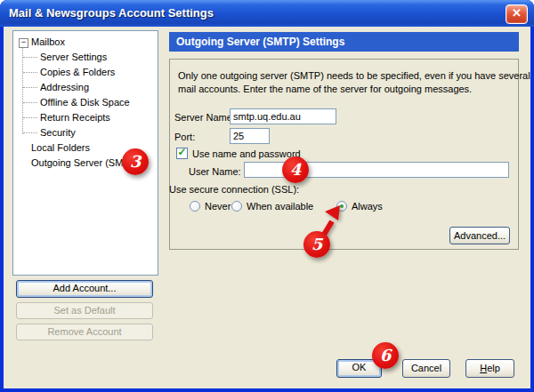 Image resolution: width=534 pixels, height=392 pixels. I want to click on description-line-2: mail accounts. Enter the name of the ser…, so click(354, 89).